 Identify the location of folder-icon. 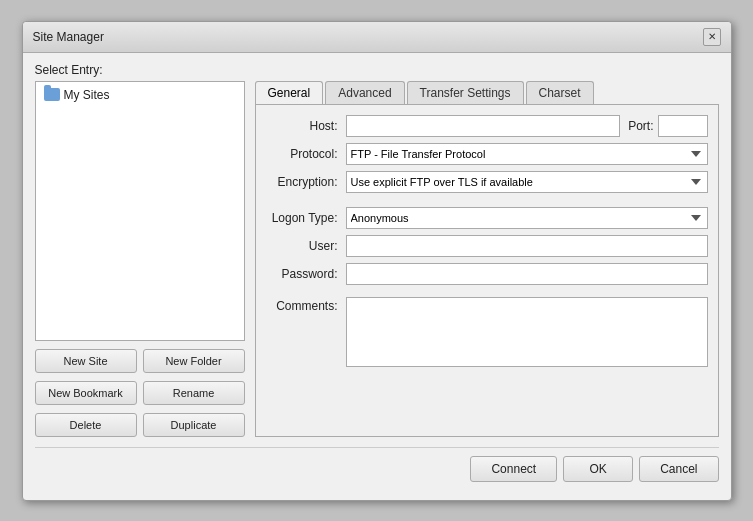
(52, 94).